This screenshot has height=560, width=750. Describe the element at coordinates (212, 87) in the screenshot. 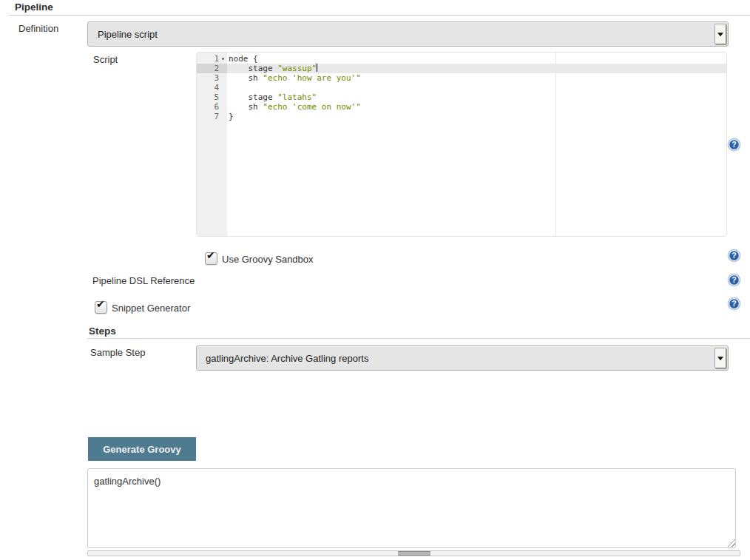

I see `line-number: 4` at that location.